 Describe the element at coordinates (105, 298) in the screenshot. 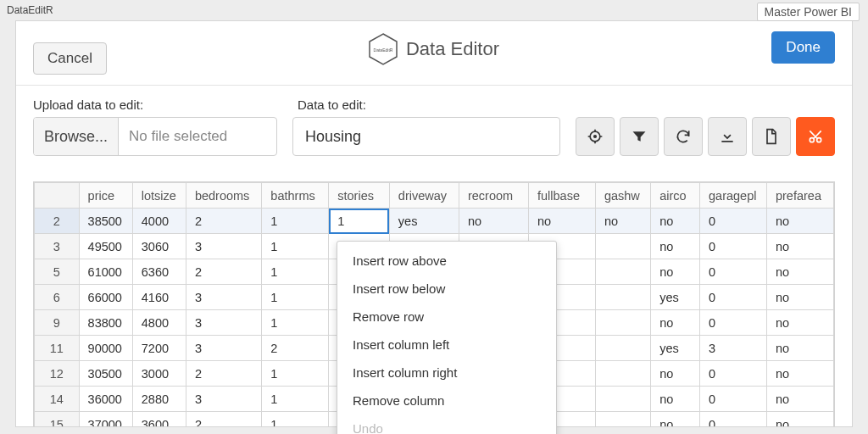

I see `cell: 66000` at that location.